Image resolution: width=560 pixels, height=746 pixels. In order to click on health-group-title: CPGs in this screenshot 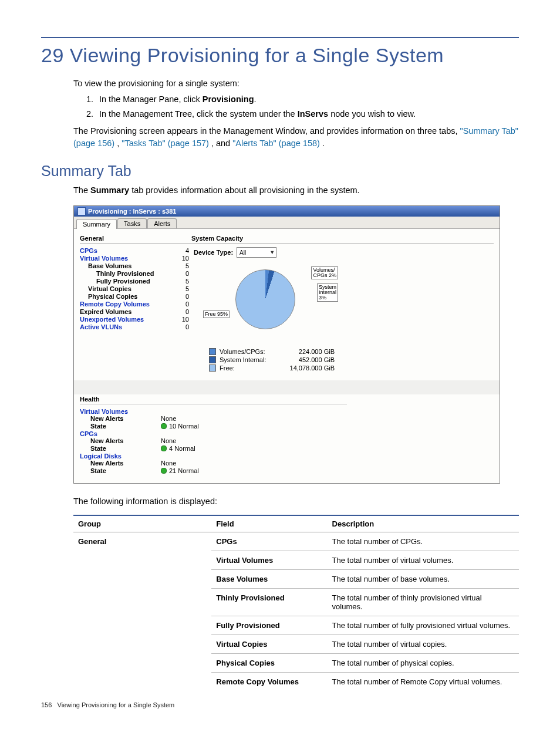, I will do `click(214, 434)`.